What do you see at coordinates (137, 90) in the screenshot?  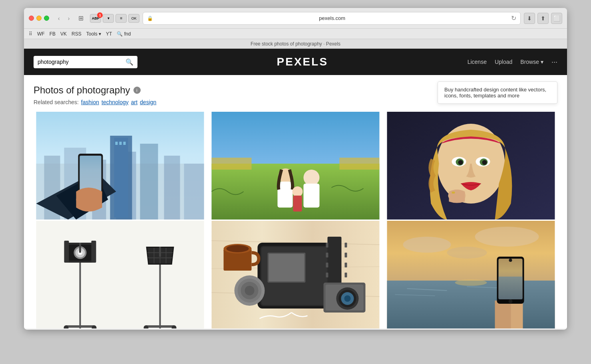 I see `info-icon: i` at bounding box center [137, 90].